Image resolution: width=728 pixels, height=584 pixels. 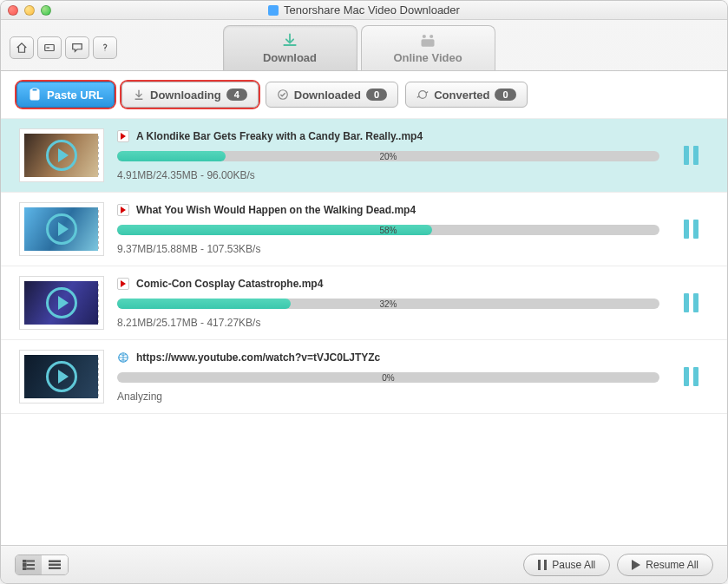 I want to click on home-button, so click(x=22, y=48).